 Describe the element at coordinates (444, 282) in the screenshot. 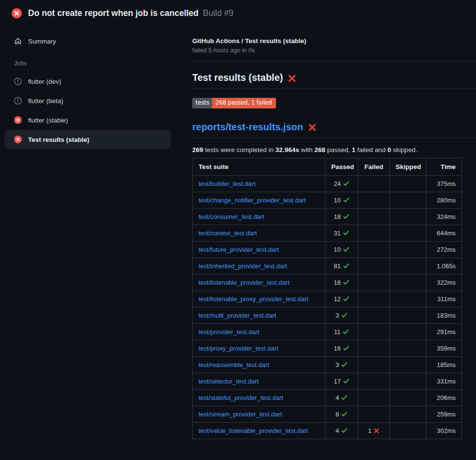

I see `time-cell: 322ms` at that location.